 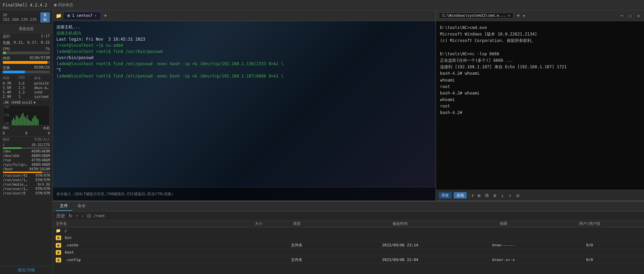 I want to click on cmd-line: bash-4.2# whoami, so click(x=540, y=74).